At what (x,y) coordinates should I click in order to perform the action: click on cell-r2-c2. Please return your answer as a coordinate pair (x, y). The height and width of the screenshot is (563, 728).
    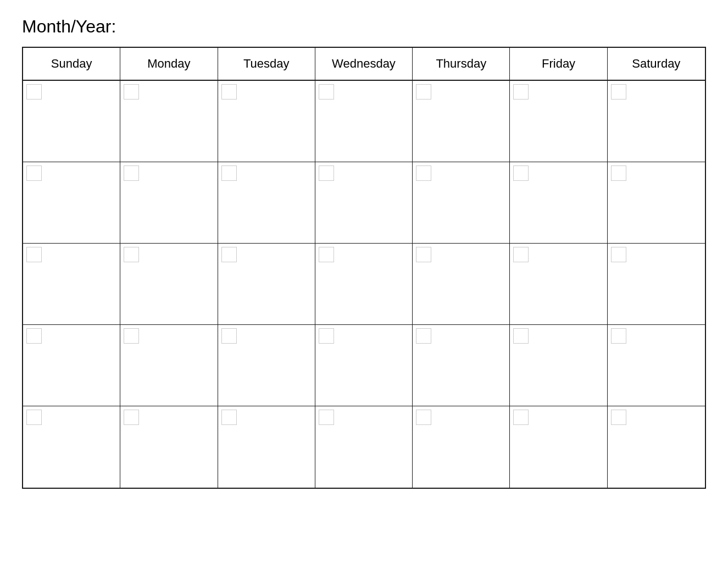
    Looking at the image, I should click on (169, 202).